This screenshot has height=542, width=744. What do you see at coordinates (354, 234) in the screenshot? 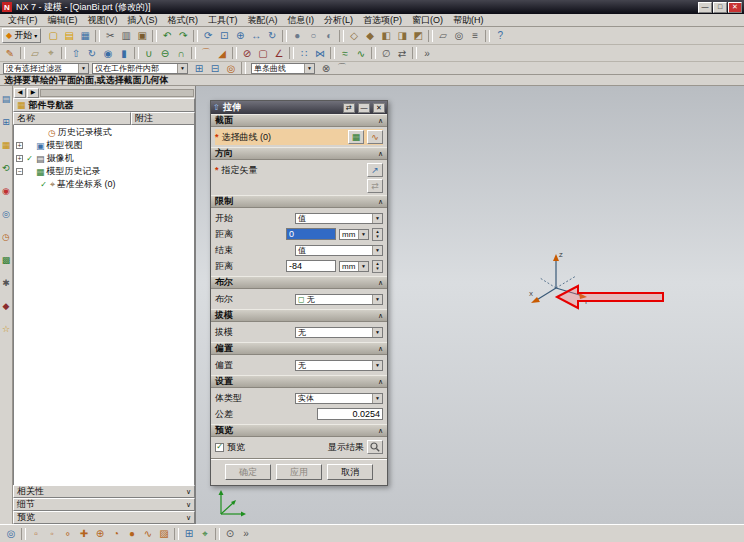
I see `start-unit-select: mm ▼` at bounding box center [354, 234].